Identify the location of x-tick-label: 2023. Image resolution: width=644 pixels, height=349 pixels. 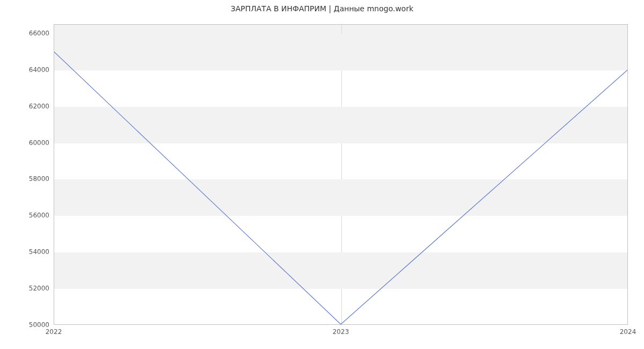
(341, 332).